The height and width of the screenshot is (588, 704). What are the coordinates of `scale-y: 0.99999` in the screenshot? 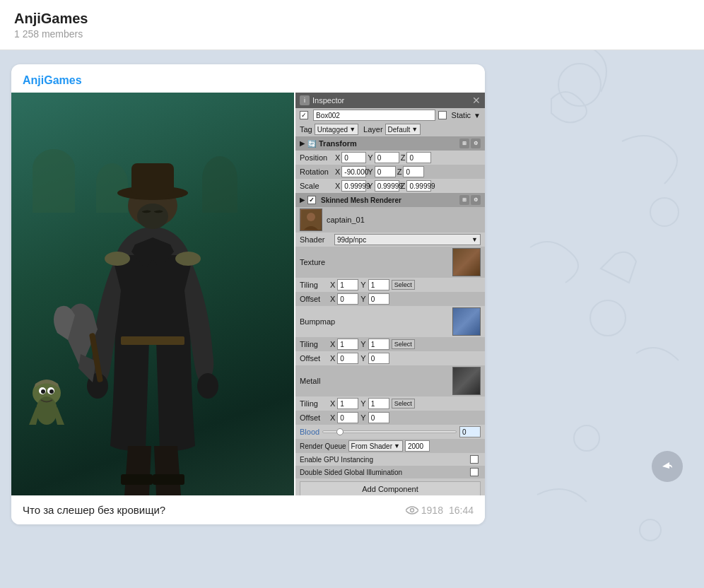 It's located at (387, 186).